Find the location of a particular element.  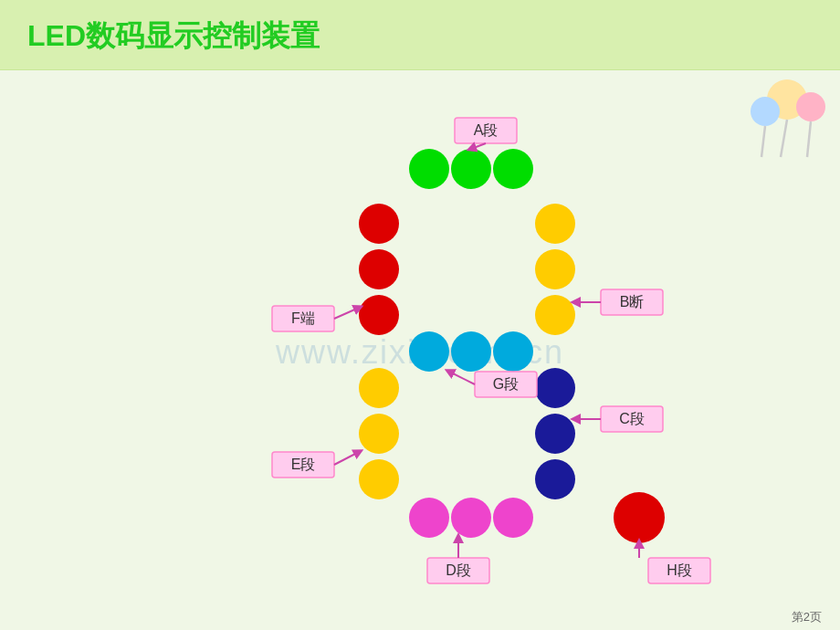

led-c3 is located at coordinates (555, 479).